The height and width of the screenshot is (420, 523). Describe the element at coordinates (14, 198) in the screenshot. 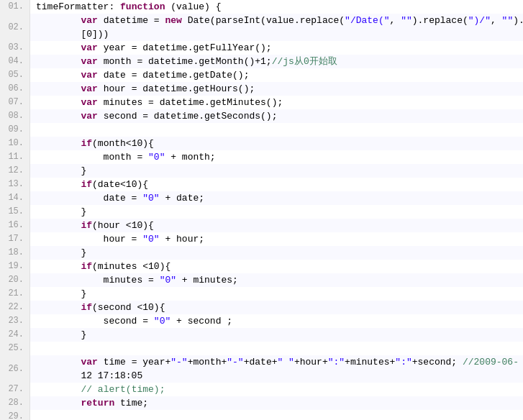

I see `line-number: 14.` at that location.